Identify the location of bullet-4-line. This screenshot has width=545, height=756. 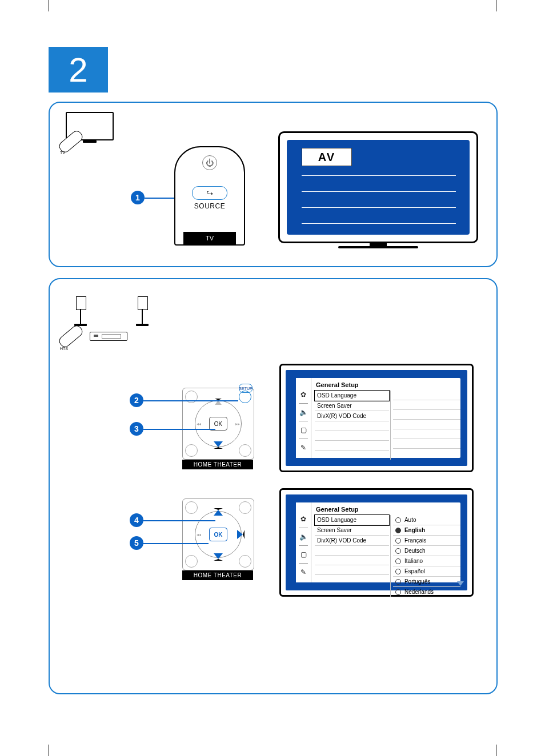
(179, 521).